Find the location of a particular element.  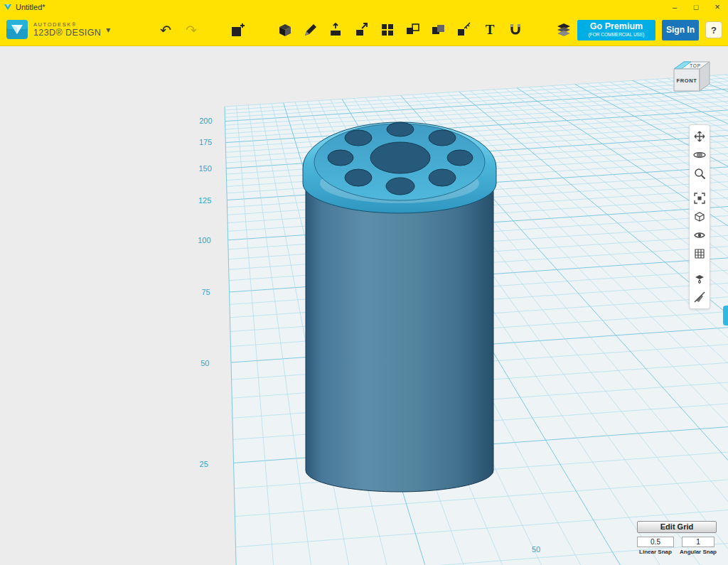

linear-snap-input is located at coordinates (655, 542).